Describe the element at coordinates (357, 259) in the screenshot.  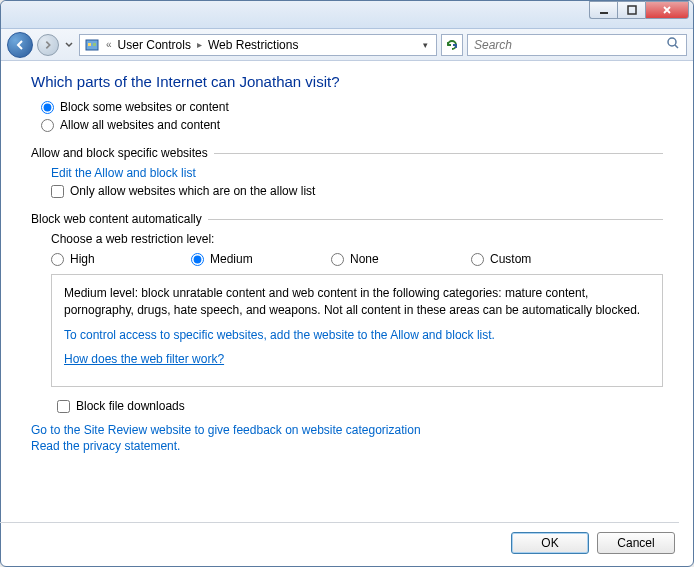
I see `restriction-levels: High Medium None Custom` at that location.